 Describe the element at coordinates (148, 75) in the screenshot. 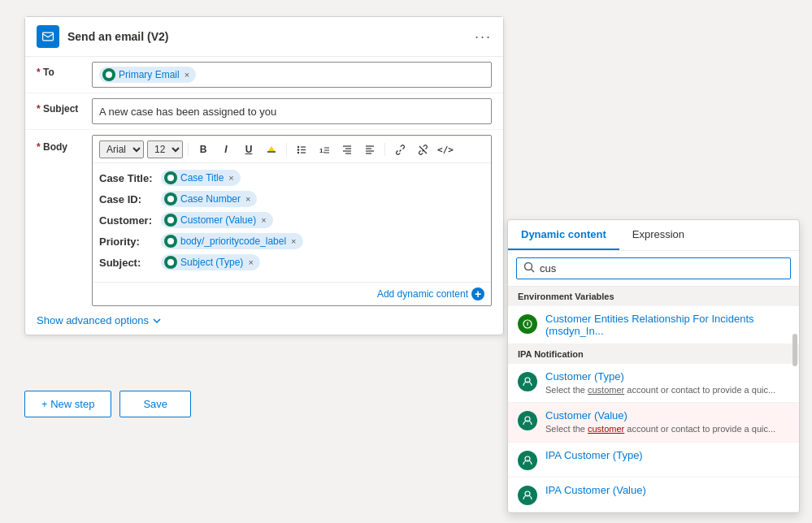

I see `primary-email-token: Primary Email ×` at that location.